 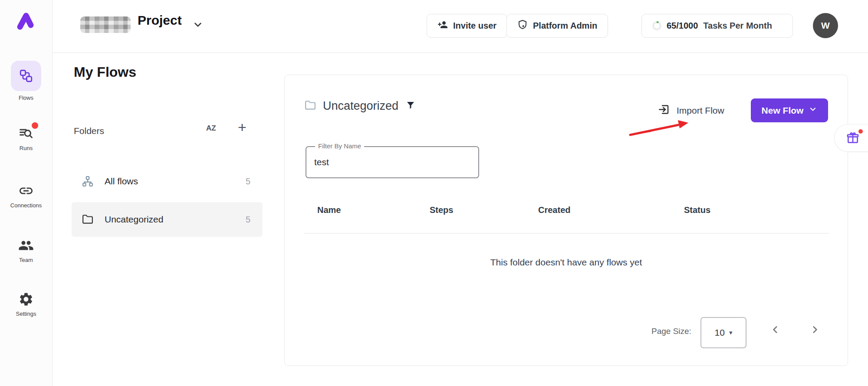 What do you see at coordinates (26, 299) in the screenshot?
I see `settings-gear-icon` at bounding box center [26, 299].